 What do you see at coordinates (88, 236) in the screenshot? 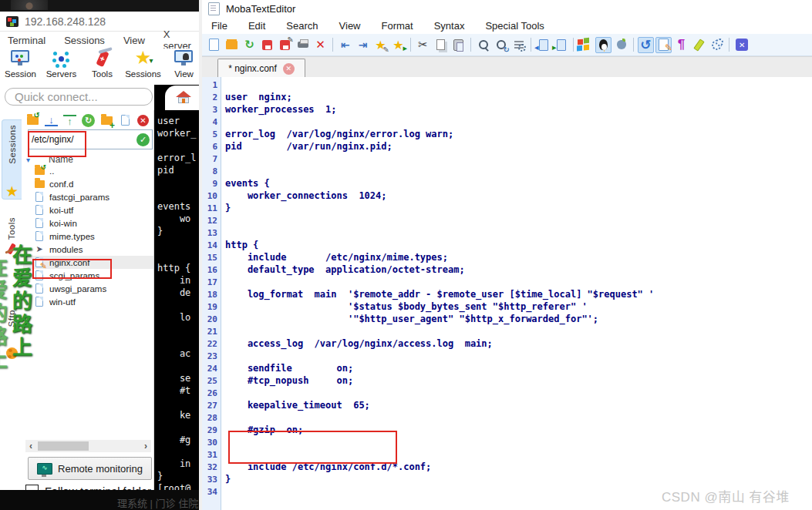
I see `file-row-mime-types: mime.types` at bounding box center [88, 236].